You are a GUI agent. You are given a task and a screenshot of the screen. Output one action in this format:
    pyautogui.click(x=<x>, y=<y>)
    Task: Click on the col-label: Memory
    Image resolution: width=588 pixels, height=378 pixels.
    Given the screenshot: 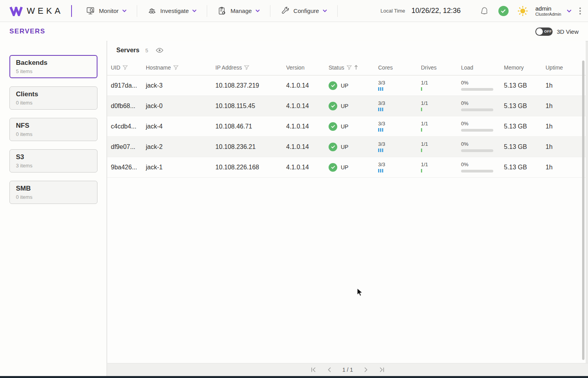 What is the action you would take?
    pyautogui.click(x=514, y=68)
    